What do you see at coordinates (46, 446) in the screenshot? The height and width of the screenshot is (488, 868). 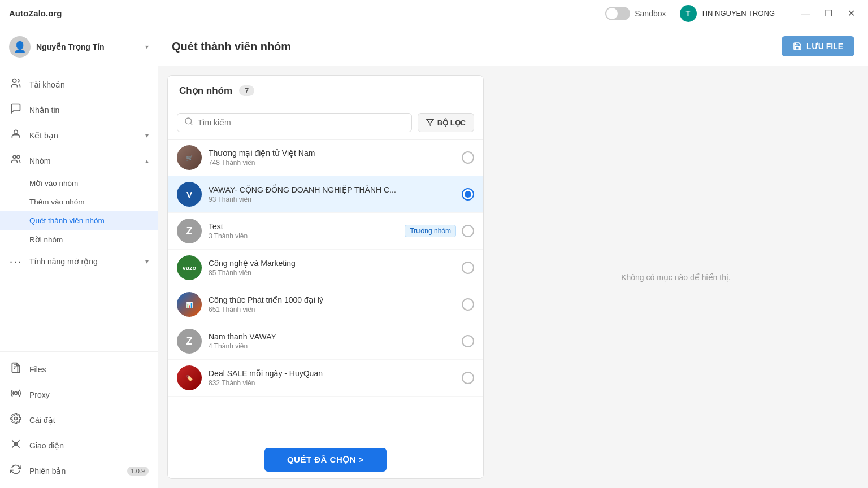 I see `sidebar-item-label: Giao diện` at bounding box center [46, 446].